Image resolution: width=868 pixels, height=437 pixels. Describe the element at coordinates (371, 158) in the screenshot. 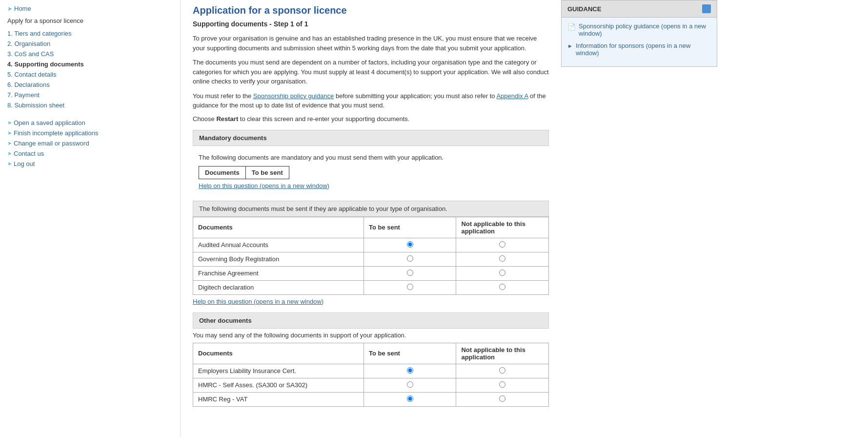

I see `mandatory-section-desc: The following documents are mandatory an…` at that location.